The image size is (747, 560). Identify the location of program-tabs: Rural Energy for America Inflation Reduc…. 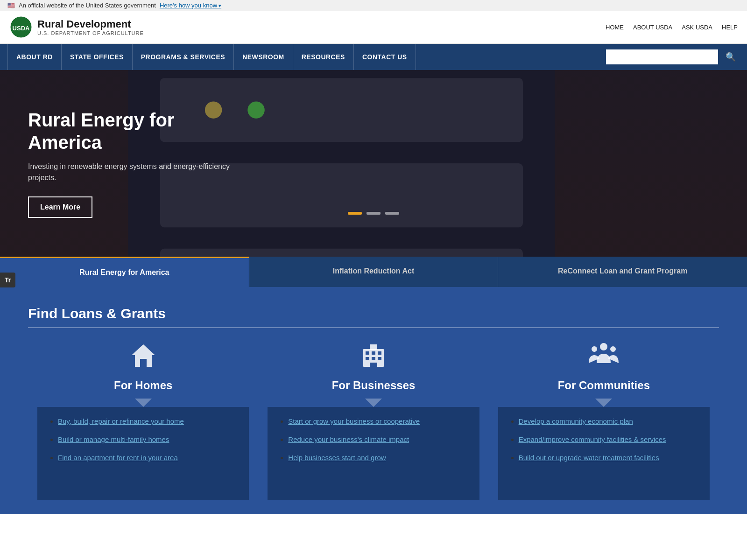
(374, 272).